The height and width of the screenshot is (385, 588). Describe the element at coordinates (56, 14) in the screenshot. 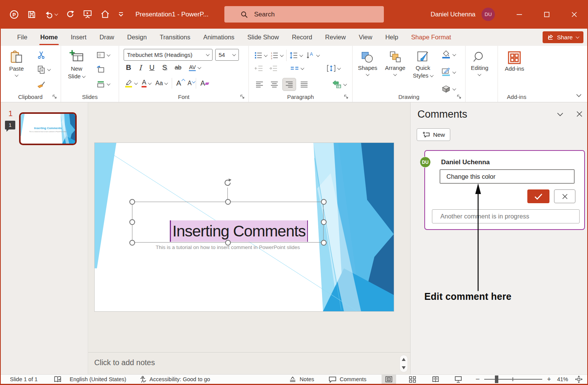

I see `undo-dropdown-chevron` at that location.